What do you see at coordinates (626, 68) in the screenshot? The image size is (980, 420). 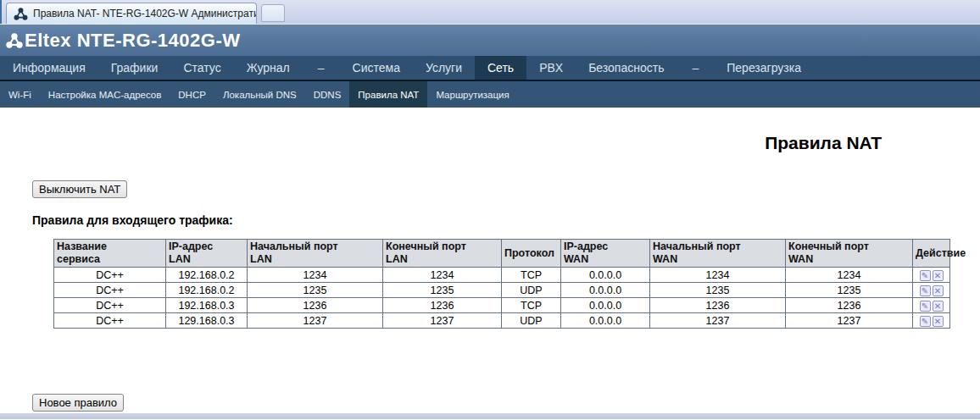 I see `nav-item-security: Безопасность` at bounding box center [626, 68].